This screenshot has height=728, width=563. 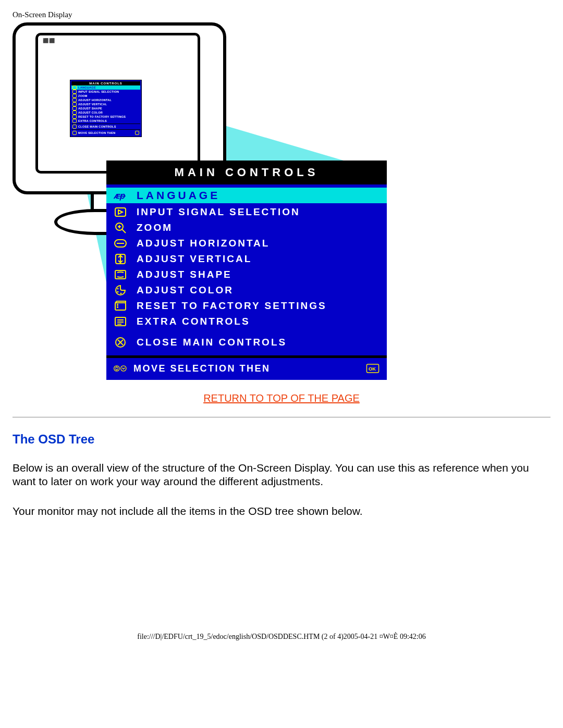 I want to click on reset-icon, so click(x=120, y=306).